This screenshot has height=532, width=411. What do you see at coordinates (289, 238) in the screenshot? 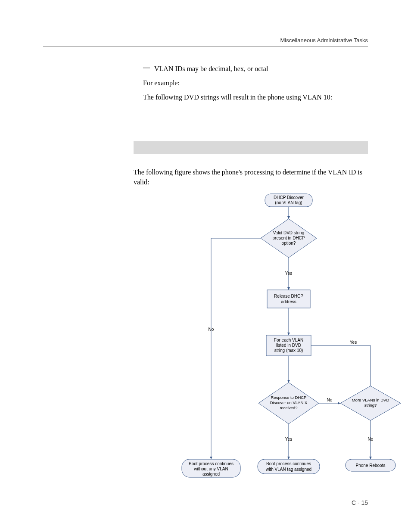
I see `node-valid-dvd-decision: Valid DVD string present in DHCP option?` at bounding box center [289, 238].